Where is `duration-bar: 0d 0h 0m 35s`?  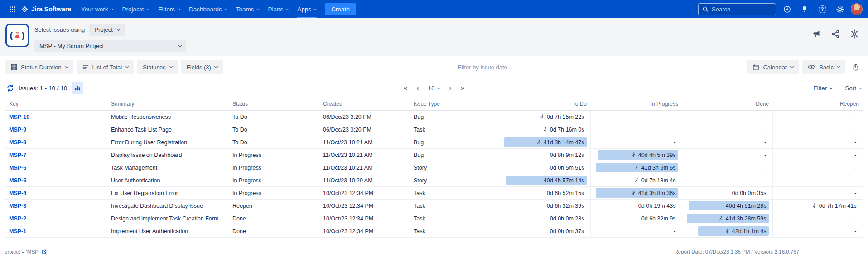 duration-bar: 0d 0h 0m 35s is located at coordinates (728, 193).